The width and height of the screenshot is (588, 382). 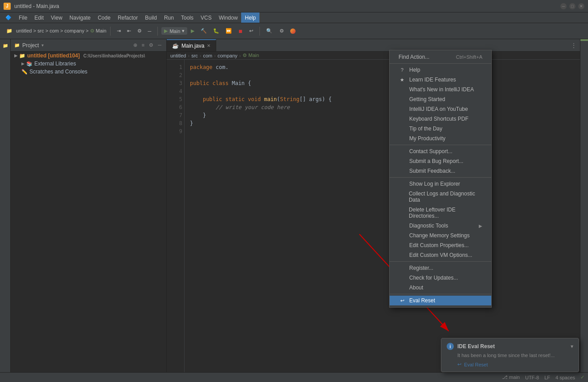 I want to click on breadcrumb: untitled > src > com > company > ⚙ Main, so click(x=62, y=31).